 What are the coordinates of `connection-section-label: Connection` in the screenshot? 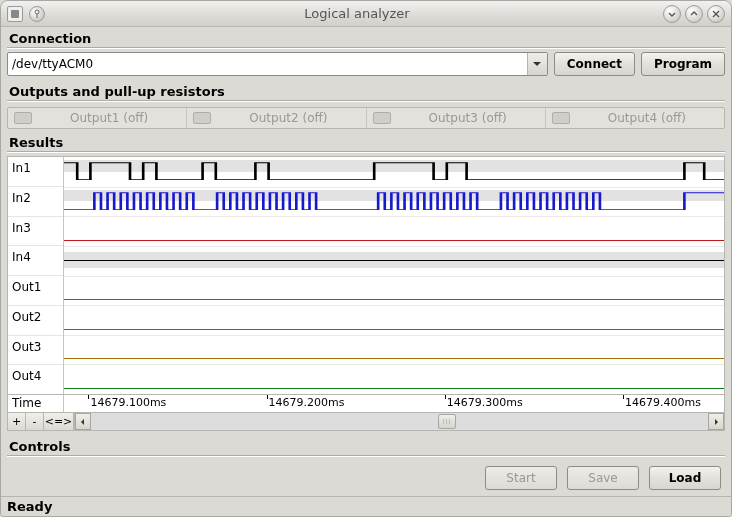 It's located at (366, 39).